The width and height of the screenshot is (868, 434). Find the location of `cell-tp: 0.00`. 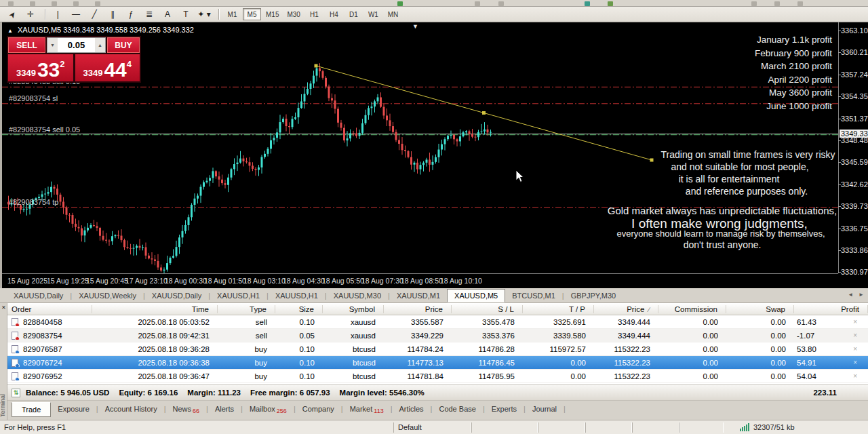

cell-tp: 0.00 is located at coordinates (559, 376).